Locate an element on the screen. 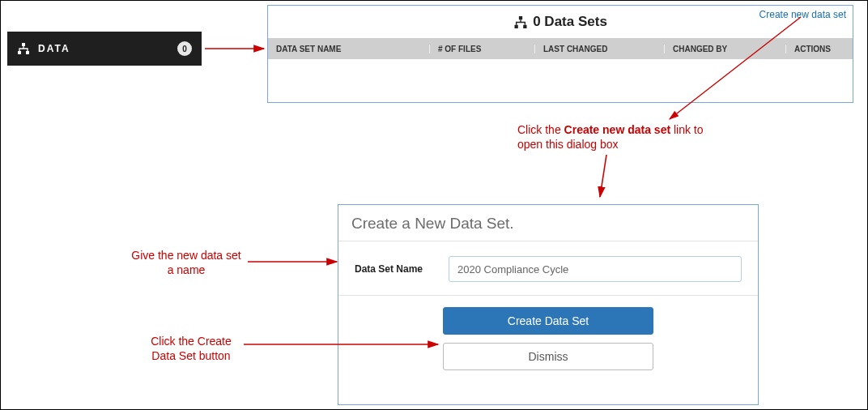 This screenshot has width=868, height=410. panel-header: 0 Data Sets Create new data set is located at coordinates (560, 22).